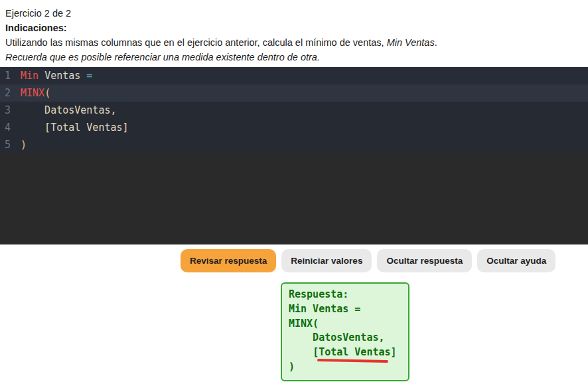 The width and height of the screenshot is (588, 386). I want to click on answer-panel: Respuesta: Min Ventas =MINX( DatosVentas…, so click(345, 332).